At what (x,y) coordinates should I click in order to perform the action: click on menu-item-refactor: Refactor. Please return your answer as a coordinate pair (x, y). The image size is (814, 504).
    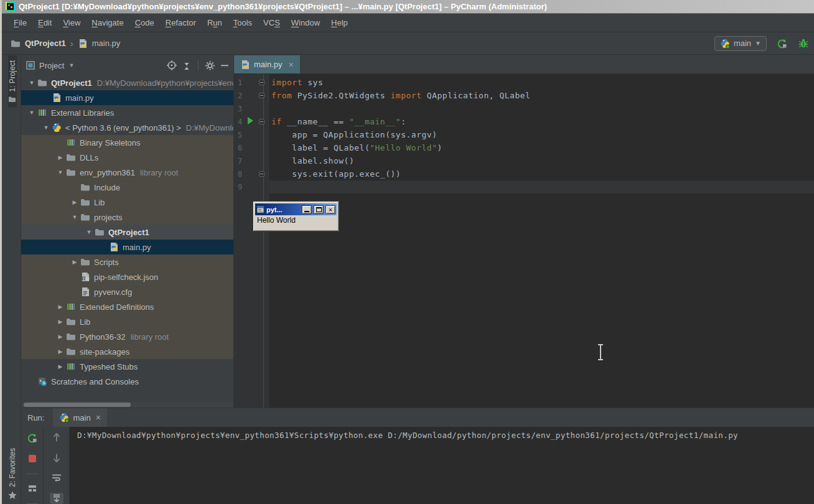
    Looking at the image, I should click on (180, 22).